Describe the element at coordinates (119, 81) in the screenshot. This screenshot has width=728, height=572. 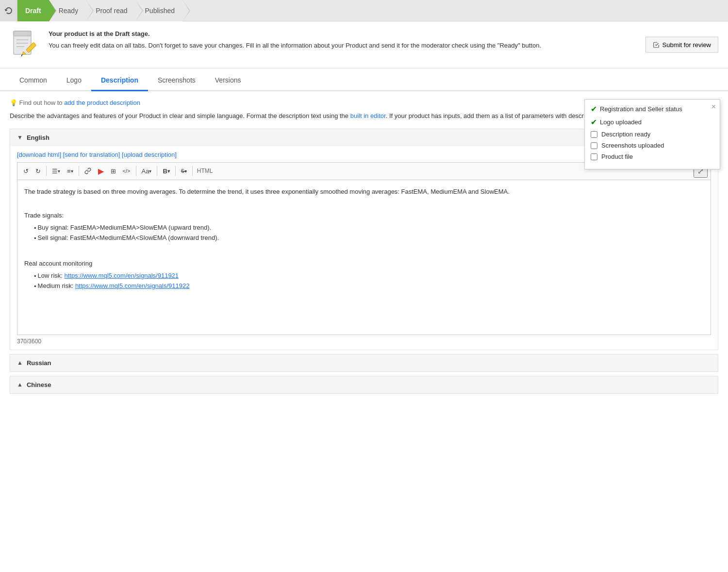
I see `tab-description: Description` at that location.